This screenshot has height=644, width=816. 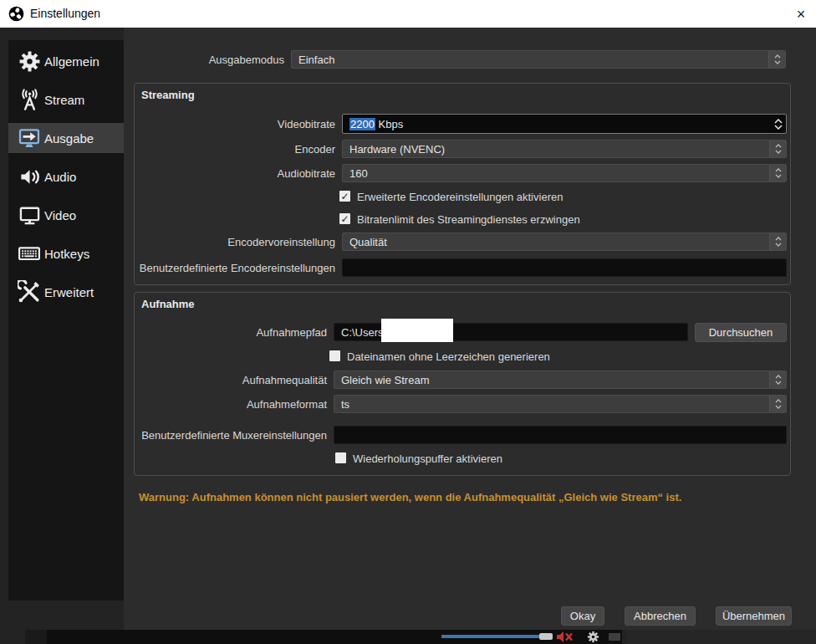 I want to click on obs-logo-icon, so click(x=17, y=13).